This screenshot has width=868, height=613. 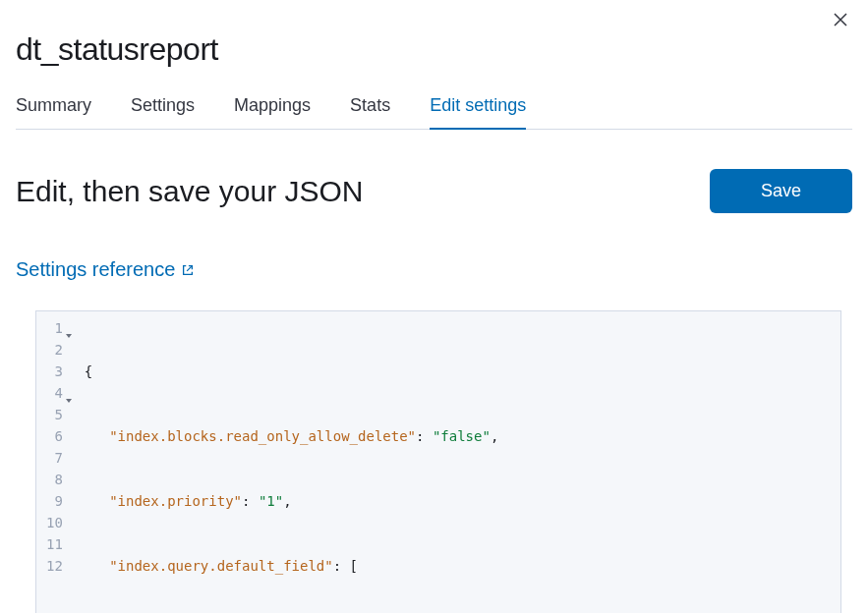 What do you see at coordinates (434, 49) in the screenshot?
I see `page-title: dt_statusreport` at bounding box center [434, 49].